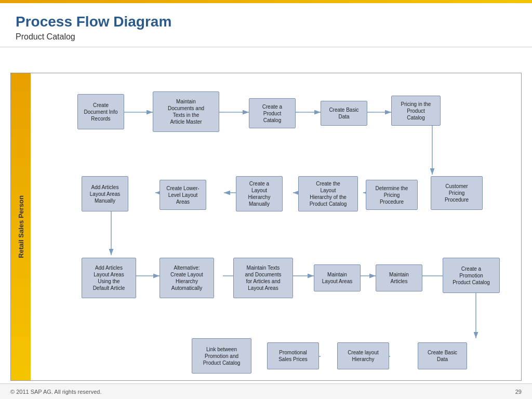  Describe the element at coordinates (344, 113) in the screenshot. I see `box-create-basic-data-1: Create BasicData` at that location.